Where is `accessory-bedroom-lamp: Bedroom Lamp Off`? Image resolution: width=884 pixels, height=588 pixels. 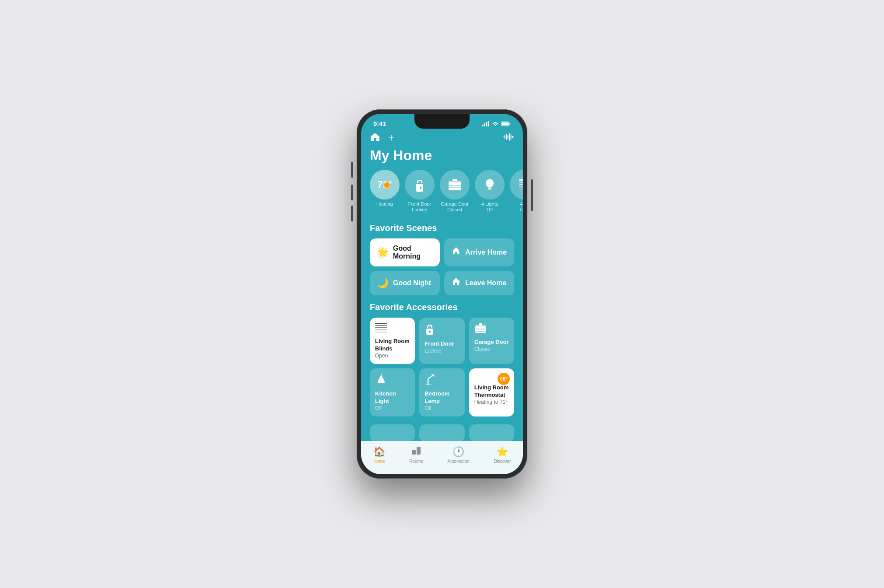 accessory-bedroom-lamp: Bedroom Lamp Off is located at coordinates (442, 392).